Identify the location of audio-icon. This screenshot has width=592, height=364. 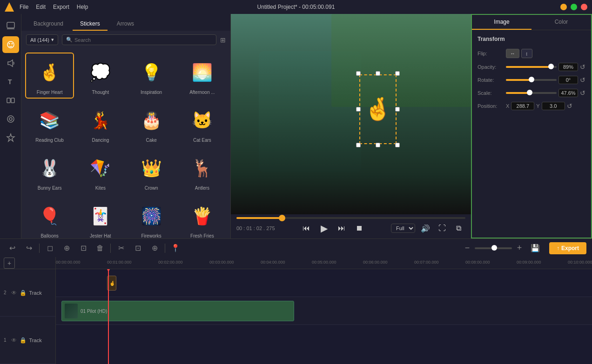
(11, 63).